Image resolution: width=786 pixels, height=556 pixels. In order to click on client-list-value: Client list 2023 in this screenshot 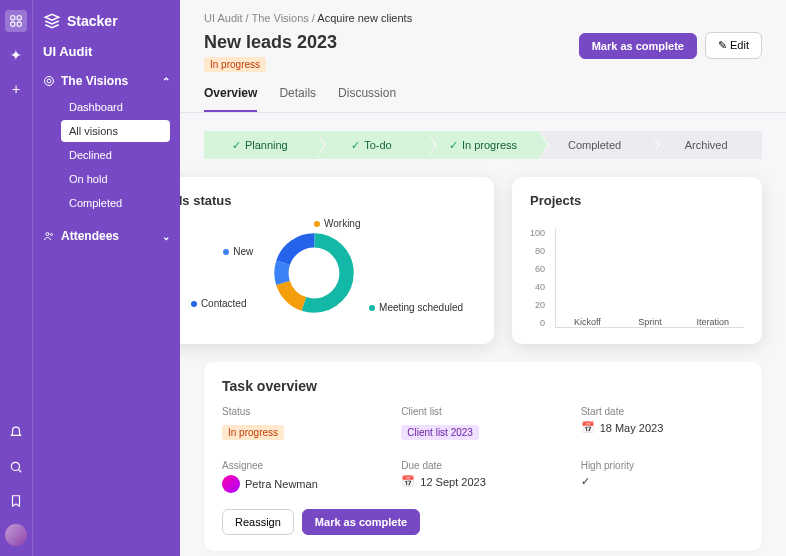, I will do `click(440, 432)`.